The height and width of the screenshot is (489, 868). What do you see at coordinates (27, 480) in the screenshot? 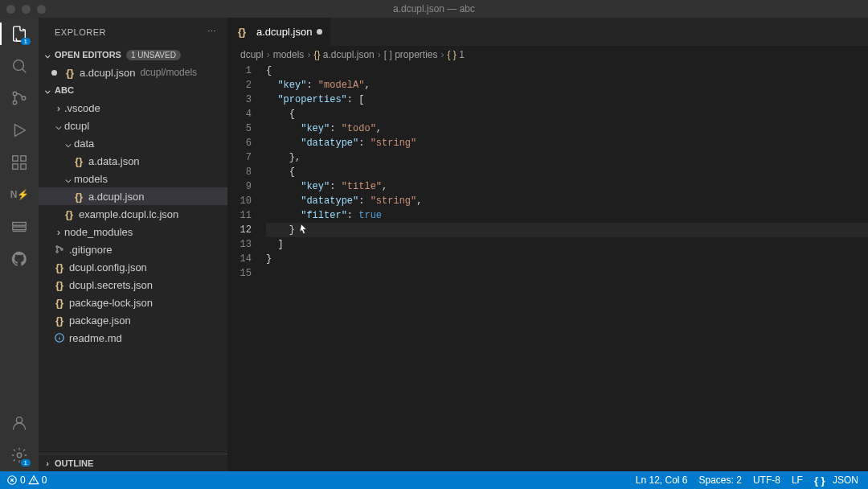
I see `problems-status: 0 0` at bounding box center [27, 480].